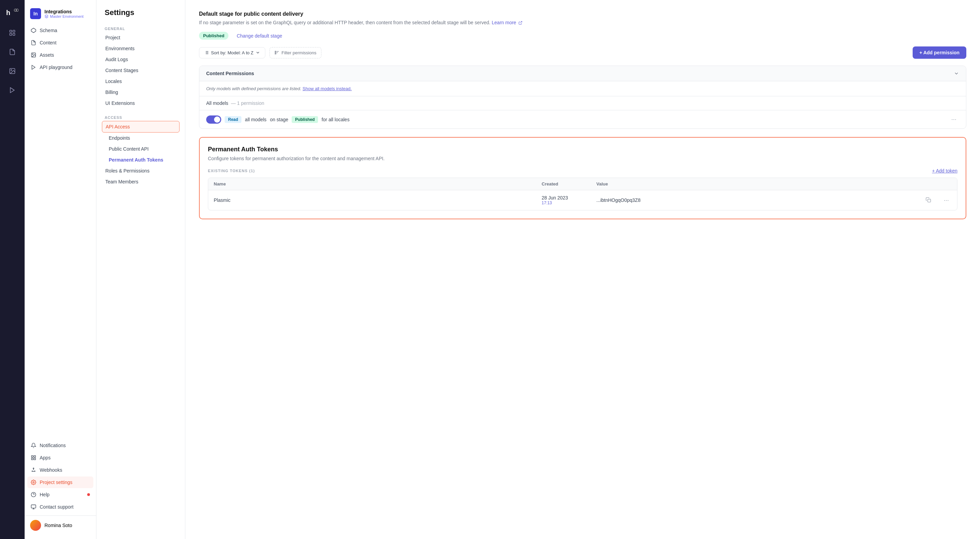 Image resolution: width=980 pixels, height=539 pixels. I want to click on col-name: Name, so click(378, 184).